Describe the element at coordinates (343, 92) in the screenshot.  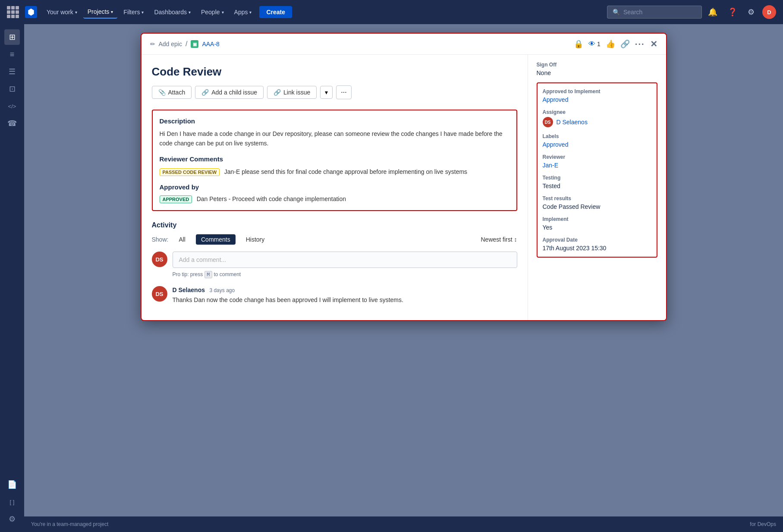
I see `more-button: ···` at that location.